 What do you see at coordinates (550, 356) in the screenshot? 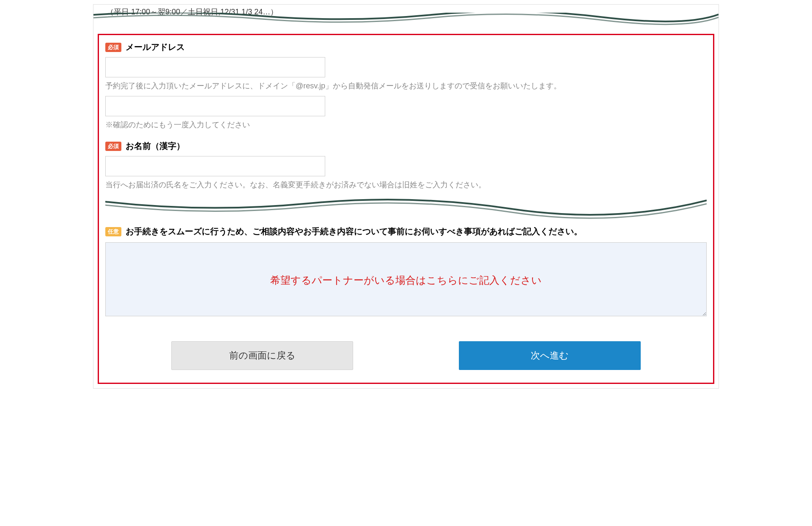
I see `next-button: 次へ進む` at bounding box center [550, 356].